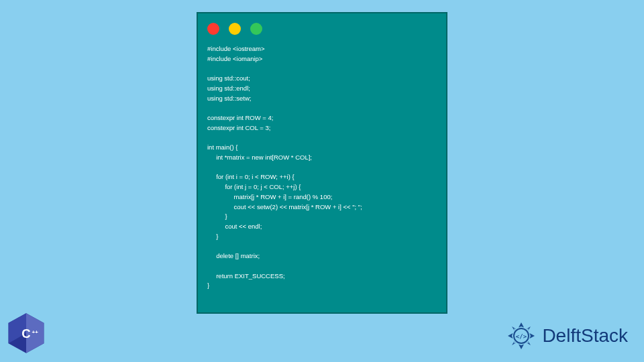 The height and width of the screenshot is (362, 644). Describe the element at coordinates (235, 29) in the screenshot. I see `minimize-icon` at that location.